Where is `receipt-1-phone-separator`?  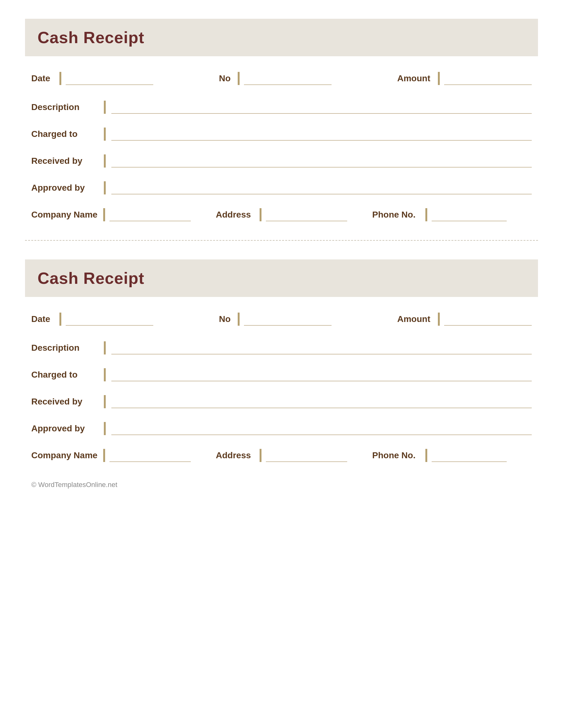 receipt-1-phone-separator is located at coordinates (426, 215).